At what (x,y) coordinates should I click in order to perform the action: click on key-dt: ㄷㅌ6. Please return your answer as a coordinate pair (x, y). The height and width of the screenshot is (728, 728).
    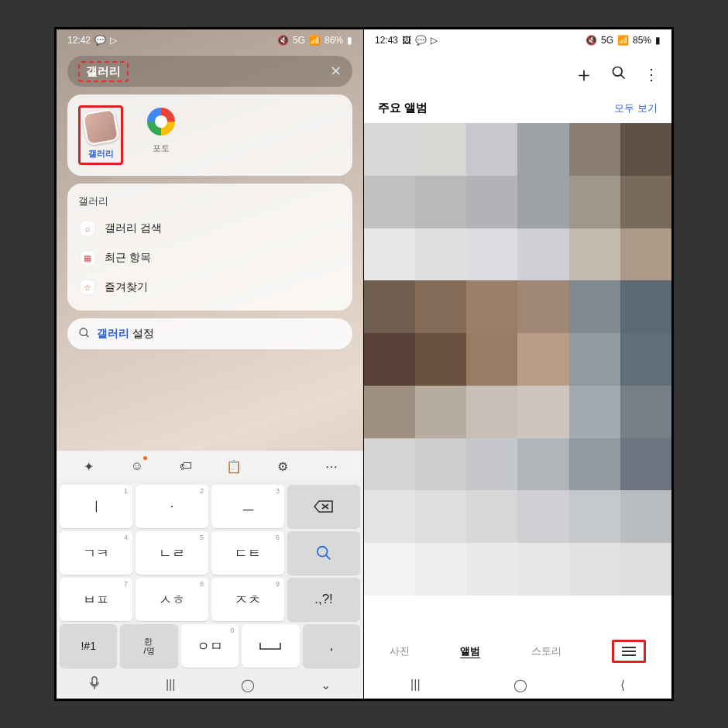
    Looking at the image, I should click on (248, 553).